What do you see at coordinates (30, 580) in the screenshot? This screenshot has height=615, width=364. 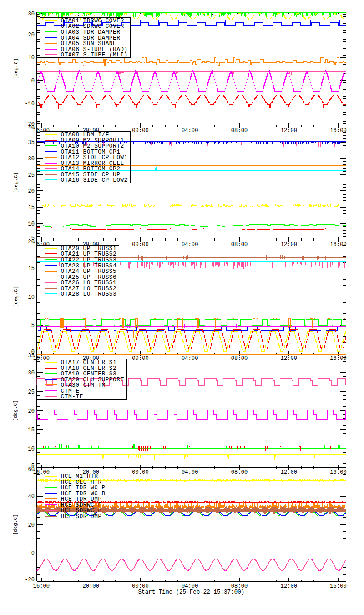 I see `svg-text: -20` at bounding box center [30, 580].